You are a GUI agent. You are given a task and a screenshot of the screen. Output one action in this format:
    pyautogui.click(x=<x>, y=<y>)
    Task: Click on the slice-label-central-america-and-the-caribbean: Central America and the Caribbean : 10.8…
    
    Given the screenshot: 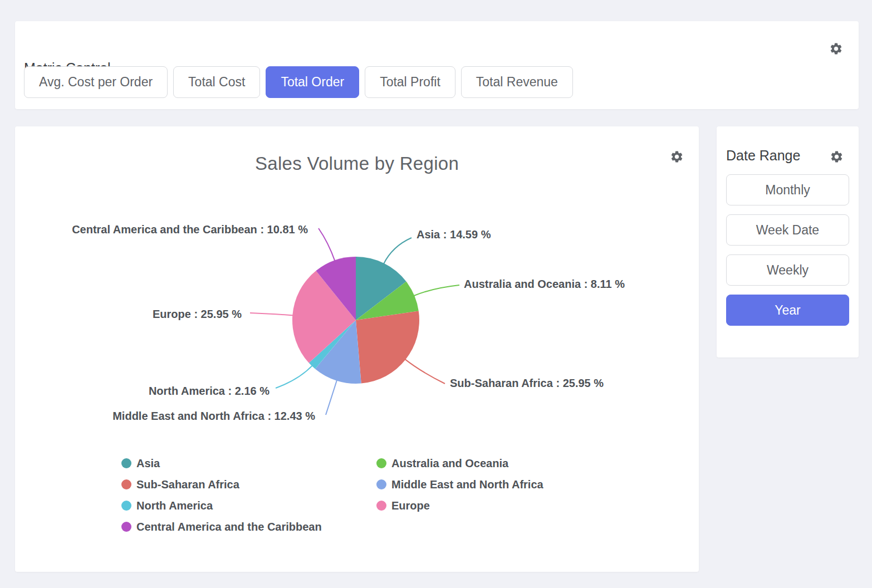 What is the action you would take?
    pyautogui.click(x=190, y=229)
    